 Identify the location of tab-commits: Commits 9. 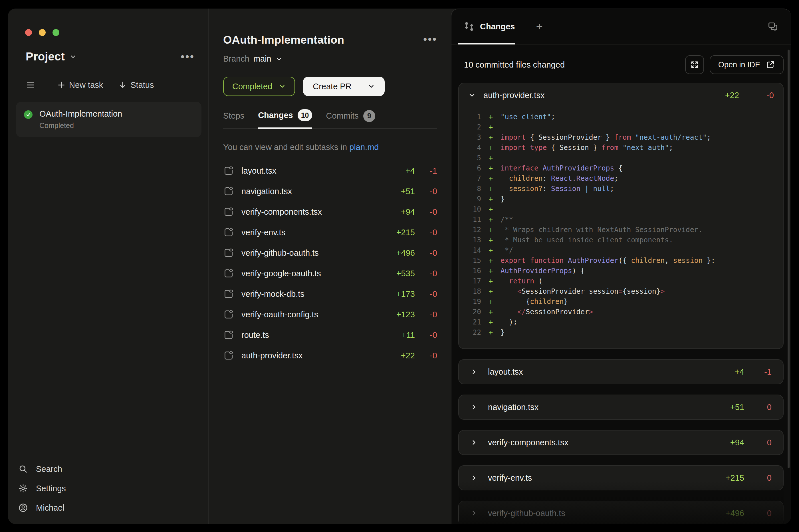
(350, 119).